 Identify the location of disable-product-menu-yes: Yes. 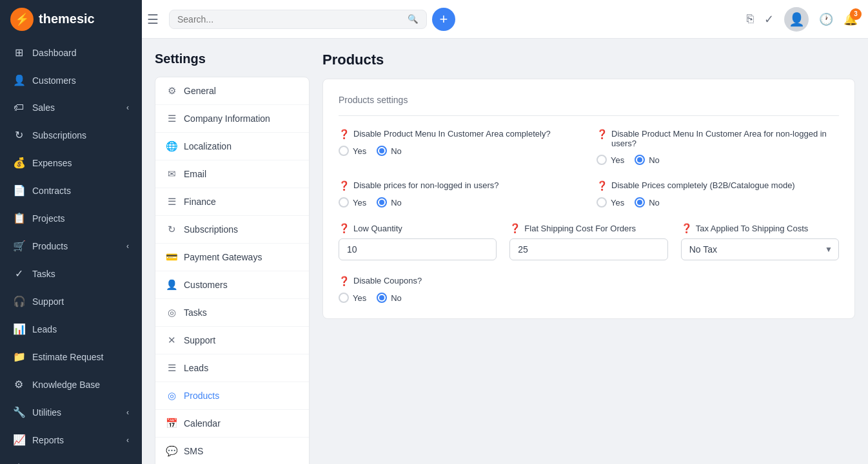
(352, 151).